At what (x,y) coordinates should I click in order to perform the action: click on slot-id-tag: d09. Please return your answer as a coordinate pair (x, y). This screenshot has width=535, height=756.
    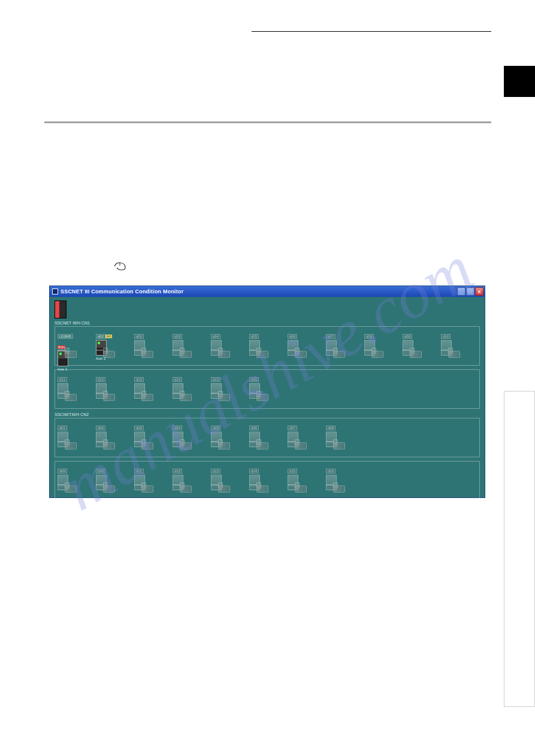
    Looking at the image, I should click on (62, 471).